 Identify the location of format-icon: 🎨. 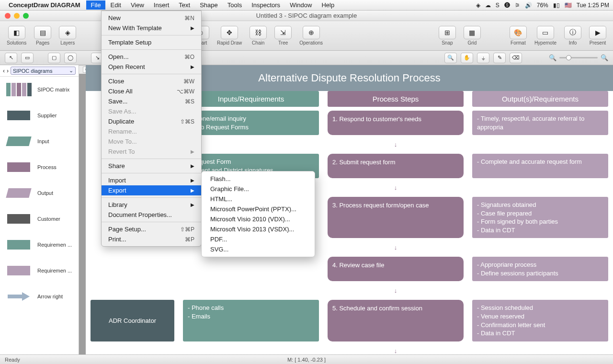
(518, 33).